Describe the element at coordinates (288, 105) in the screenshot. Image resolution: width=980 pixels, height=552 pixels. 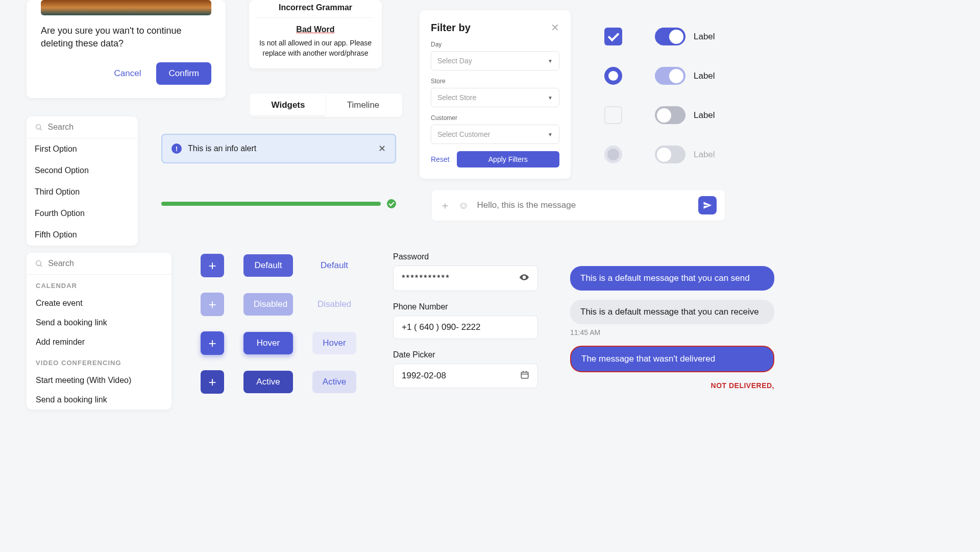
I see `tab-widgets: Widgets` at that location.